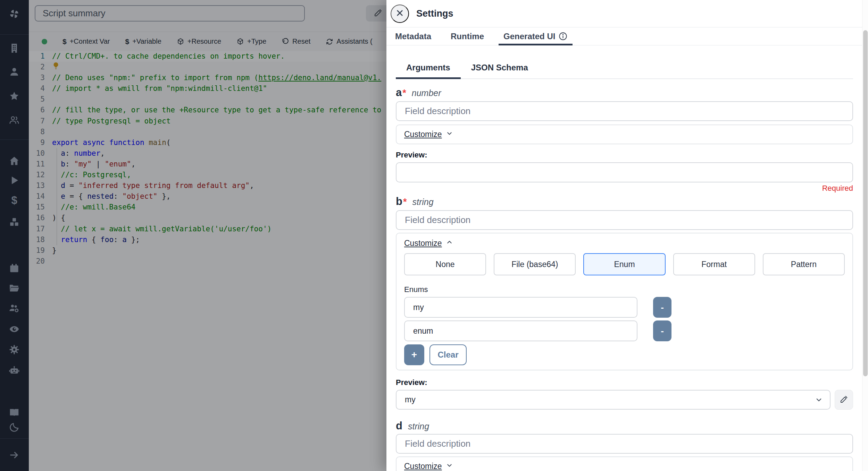 This screenshot has height=471, width=868. I want to click on subtab-json-schema: JSON Schema, so click(500, 67).